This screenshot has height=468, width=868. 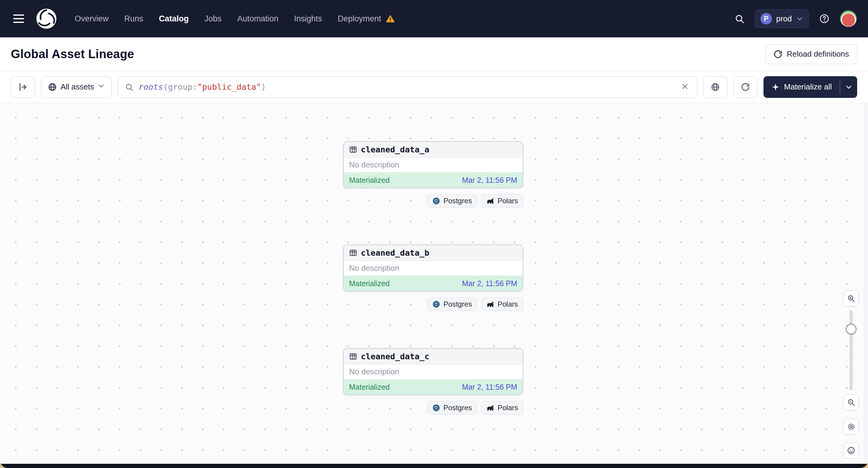 I want to click on help-icon, so click(x=824, y=19).